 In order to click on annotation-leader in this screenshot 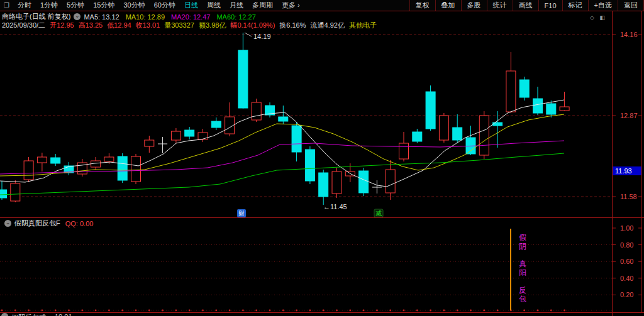, I will do `click(248, 35)`.